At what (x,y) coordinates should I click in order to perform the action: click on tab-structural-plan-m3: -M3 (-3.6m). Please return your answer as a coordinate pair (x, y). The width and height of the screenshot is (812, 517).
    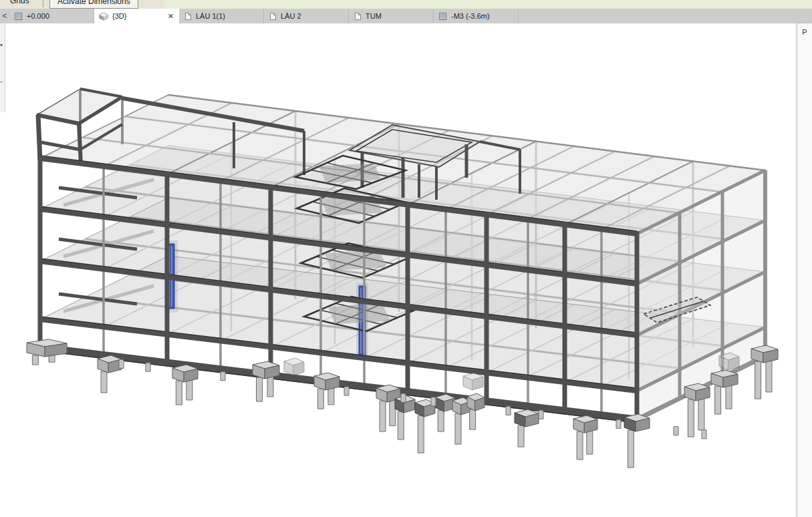
    Looking at the image, I should click on (476, 16).